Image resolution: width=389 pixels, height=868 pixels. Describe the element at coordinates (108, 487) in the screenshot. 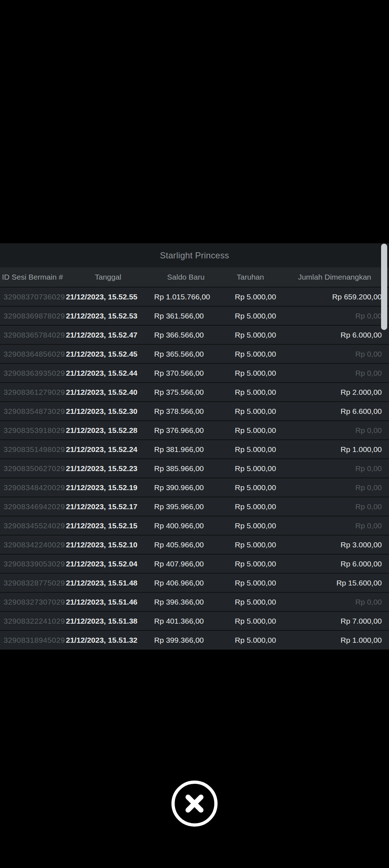

I see `cell-date: 21/12/2023, 15.52.19` at that location.